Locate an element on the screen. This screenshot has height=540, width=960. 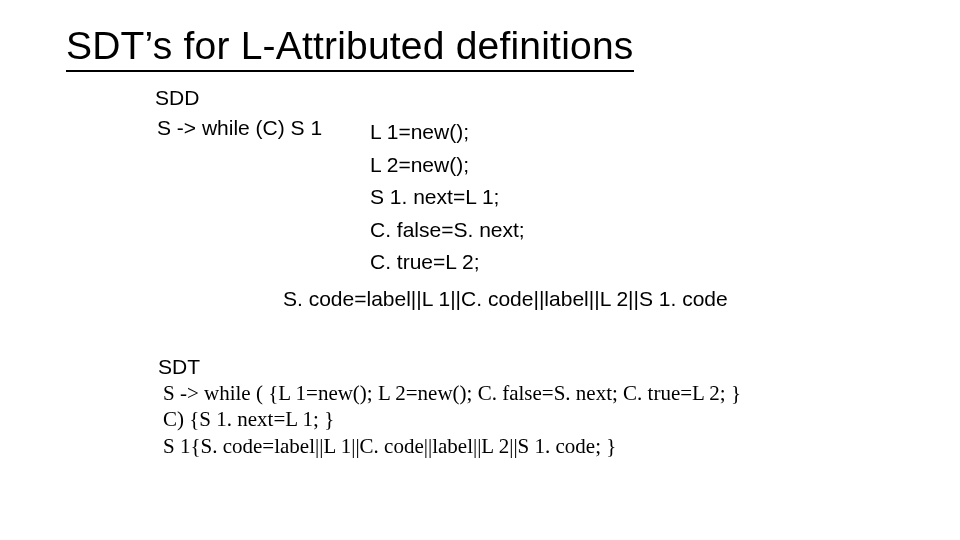
sdt-heading: SDT is located at coordinates (179, 367).